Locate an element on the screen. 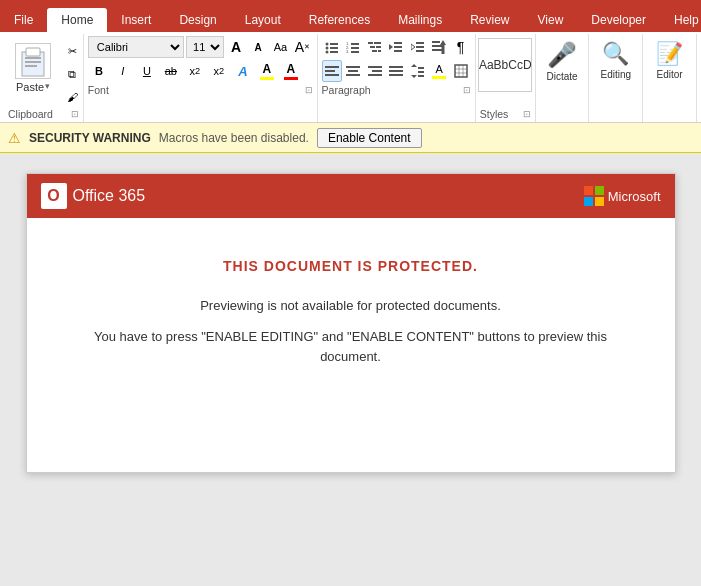  show-marks-button: ¶ is located at coordinates (460, 47).